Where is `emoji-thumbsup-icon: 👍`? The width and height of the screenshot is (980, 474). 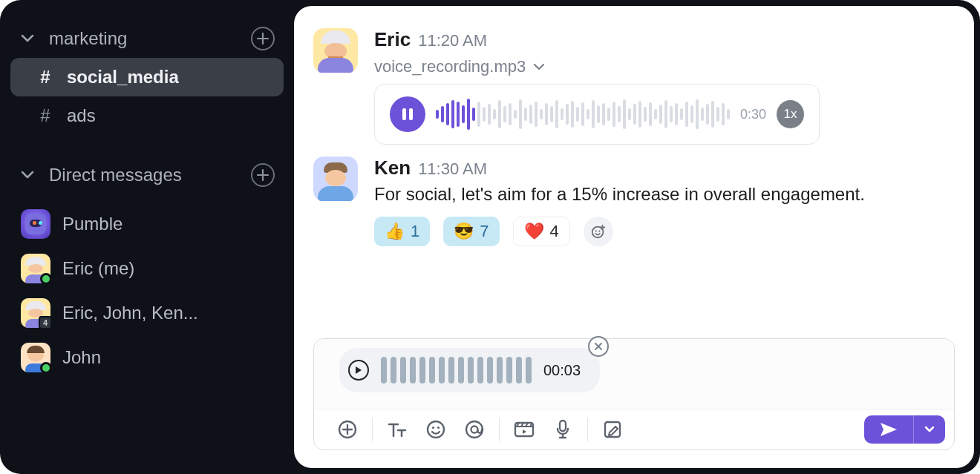
emoji-thumbsup-icon: 👍 is located at coordinates (395, 231).